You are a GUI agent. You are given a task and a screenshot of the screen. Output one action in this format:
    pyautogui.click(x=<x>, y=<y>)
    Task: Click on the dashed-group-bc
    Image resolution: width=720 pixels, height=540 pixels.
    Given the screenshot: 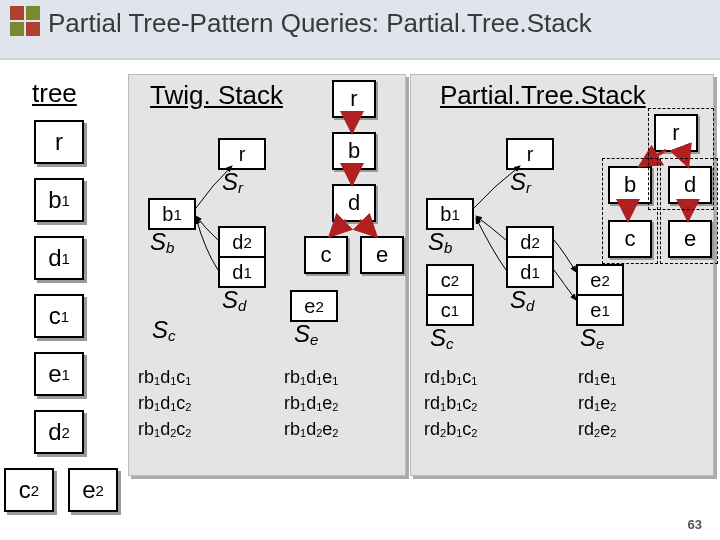 What is the action you would take?
    pyautogui.click(x=630, y=211)
    